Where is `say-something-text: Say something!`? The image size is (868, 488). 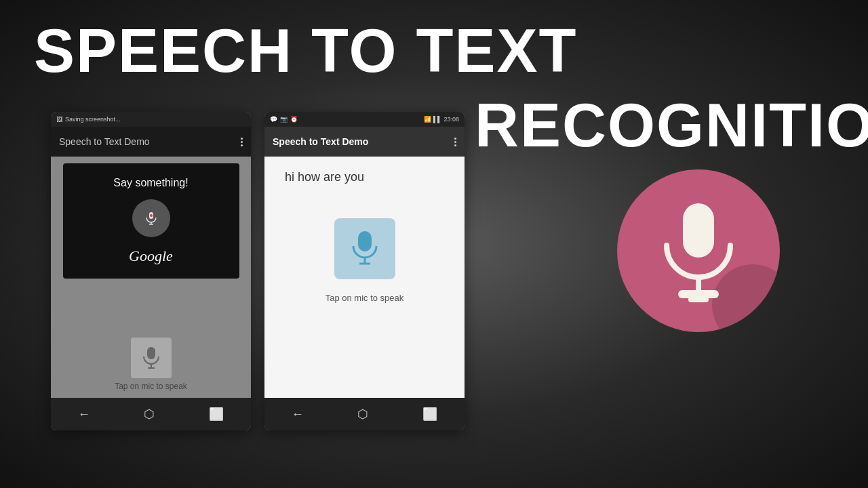
say-something-text: Say something! is located at coordinates (151, 183).